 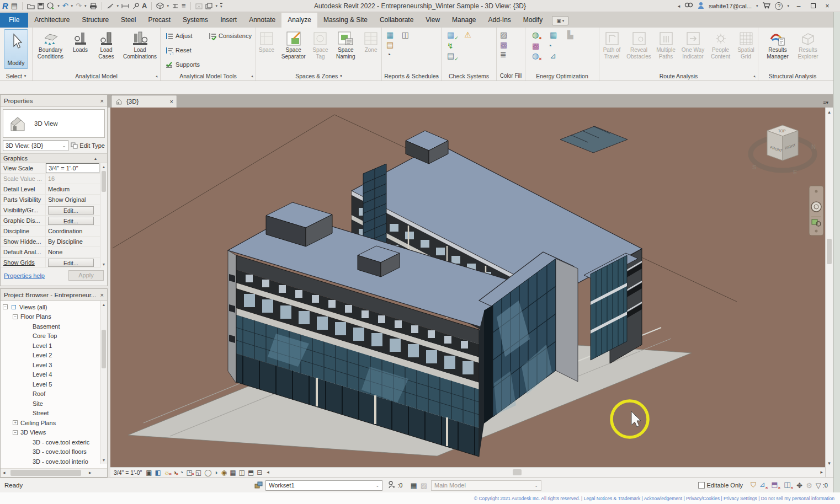 I want to click on tab-systems: Systems, so click(x=195, y=20).